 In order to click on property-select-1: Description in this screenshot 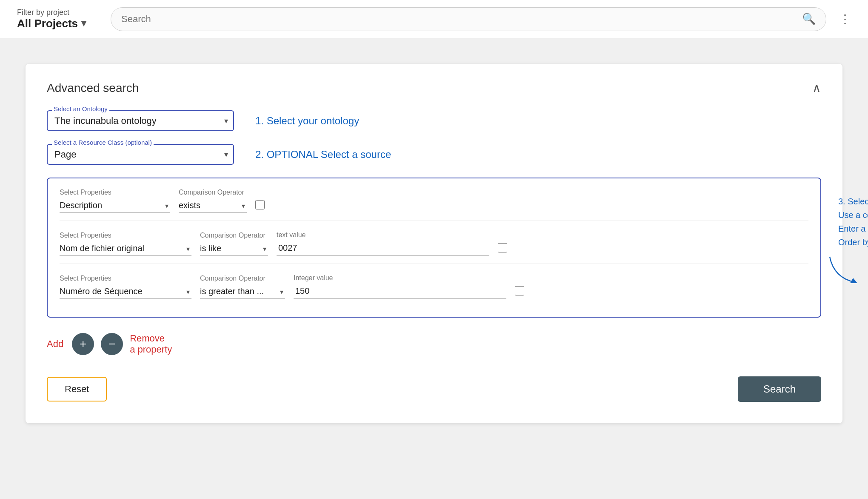, I will do `click(115, 205)`.